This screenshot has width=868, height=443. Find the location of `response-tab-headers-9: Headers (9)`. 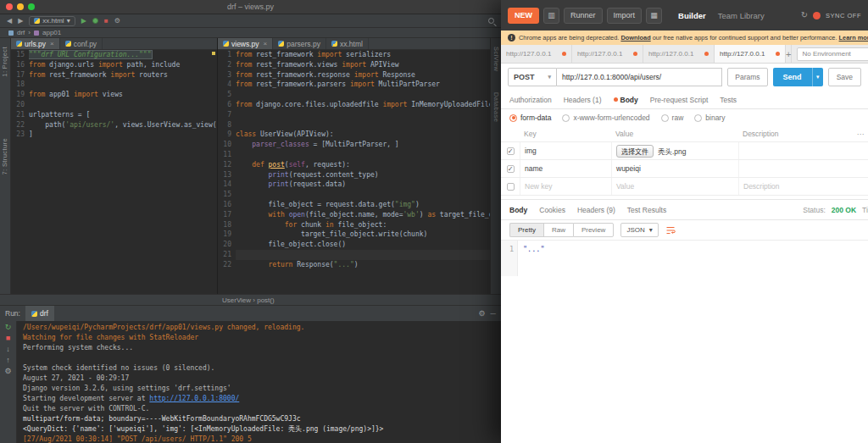

response-tab-headers-9: Headers (9) is located at coordinates (597, 210).